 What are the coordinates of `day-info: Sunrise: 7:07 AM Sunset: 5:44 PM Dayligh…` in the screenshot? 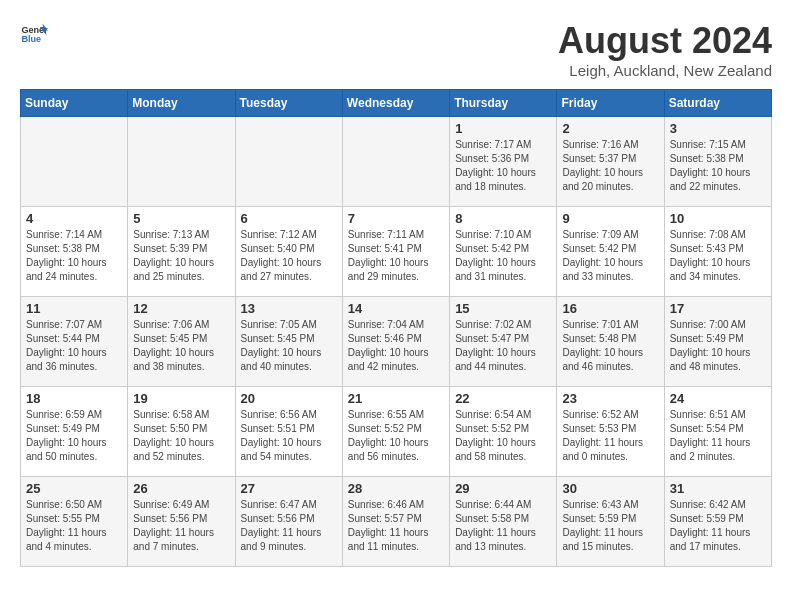 It's located at (74, 346).